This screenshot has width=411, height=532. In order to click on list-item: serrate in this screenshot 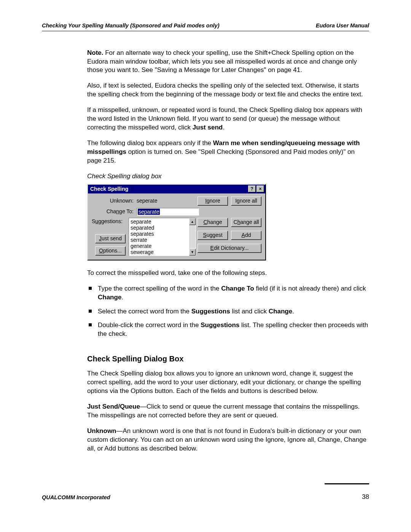, I will do `click(159, 240)`.